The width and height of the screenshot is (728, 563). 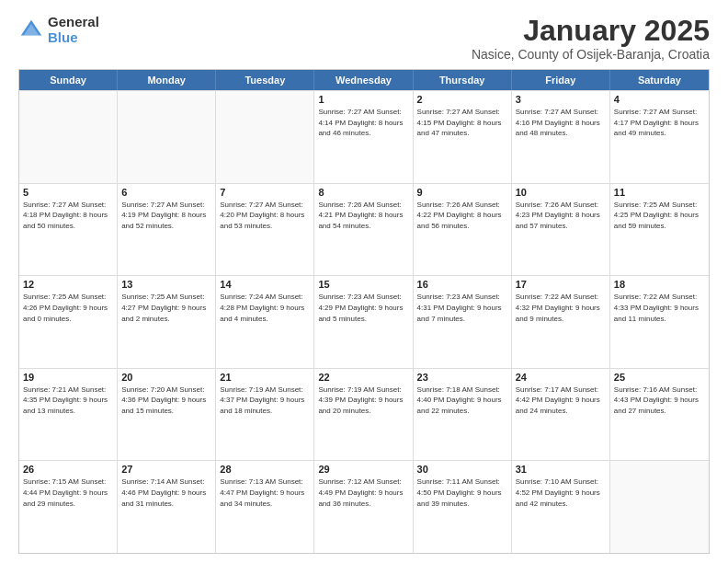 What do you see at coordinates (167, 80) in the screenshot?
I see `header-day-monday: Monday` at bounding box center [167, 80].